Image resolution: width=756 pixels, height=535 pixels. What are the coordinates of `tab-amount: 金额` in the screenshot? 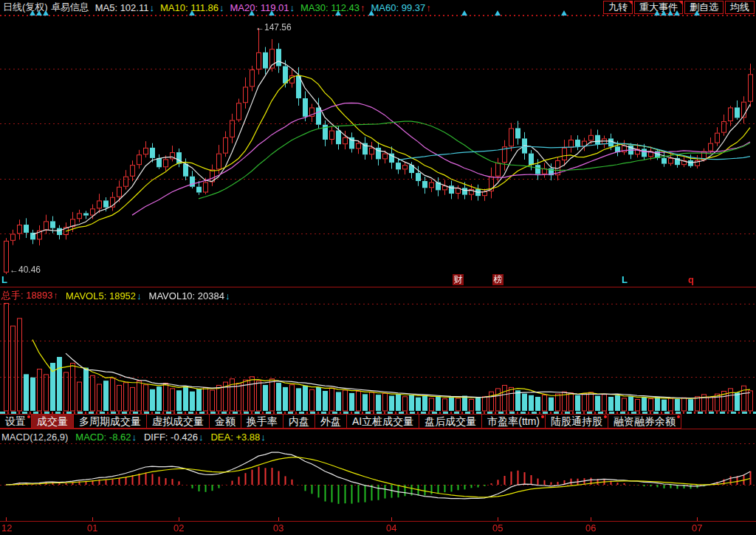 It's located at (225, 421).